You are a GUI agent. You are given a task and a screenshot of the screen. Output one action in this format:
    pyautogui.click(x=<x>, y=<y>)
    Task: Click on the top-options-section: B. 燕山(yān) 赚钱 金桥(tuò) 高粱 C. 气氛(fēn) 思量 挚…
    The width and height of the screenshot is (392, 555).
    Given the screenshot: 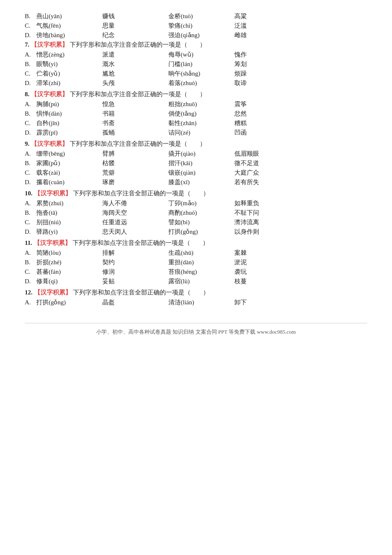 What is the action you would take?
    pyautogui.click(x=196, y=26)
    